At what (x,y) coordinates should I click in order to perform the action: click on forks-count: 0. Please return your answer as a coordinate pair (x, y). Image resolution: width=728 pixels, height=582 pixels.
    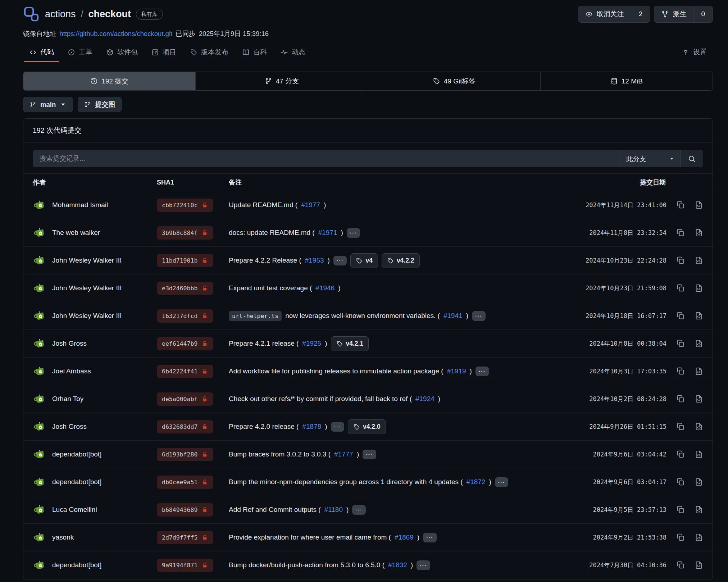
    Looking at the image, I should click on (703, 14).